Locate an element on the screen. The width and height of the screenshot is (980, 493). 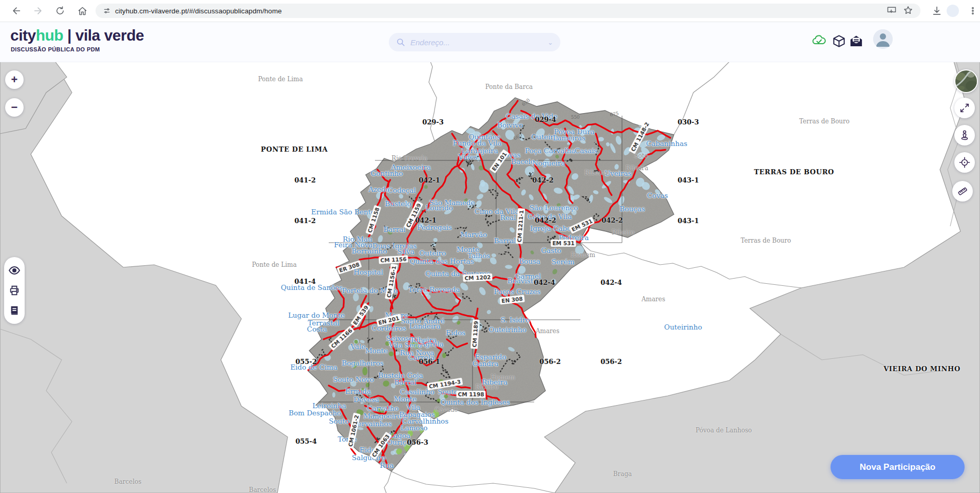
download-icon is located at coordinates (937, 11).